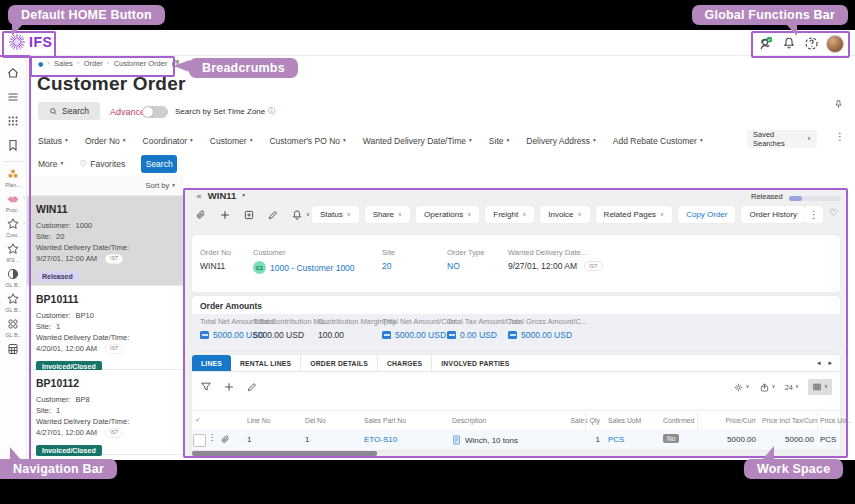 This screenshot has height=504, width=855. I want to click on sidebar-item-gl-1: GL B.., so click(14, 278).